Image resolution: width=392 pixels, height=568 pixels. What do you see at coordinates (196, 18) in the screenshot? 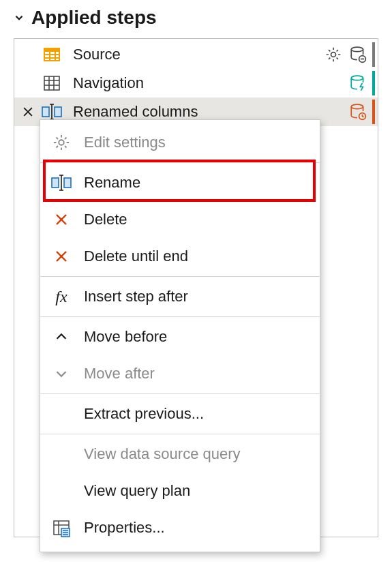
I see `applied-steps-header: Applied steps` at bounding box center [196, 18].